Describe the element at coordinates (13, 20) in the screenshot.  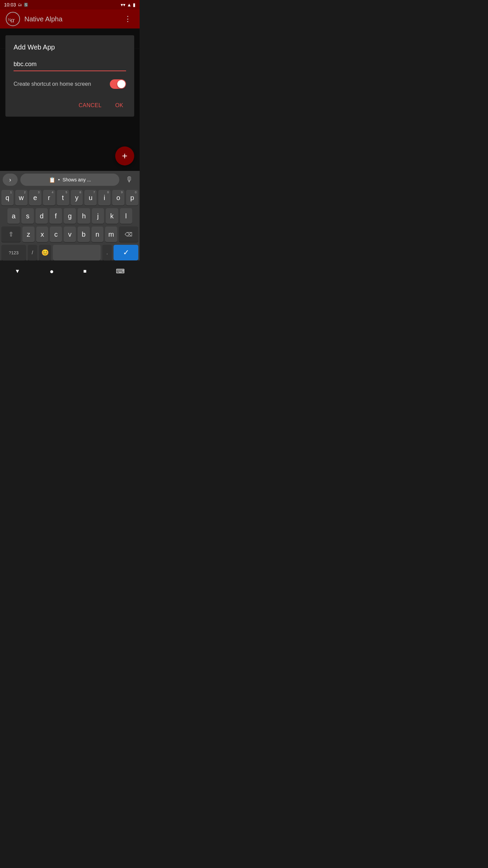
I see `svg-text: α` at that location.